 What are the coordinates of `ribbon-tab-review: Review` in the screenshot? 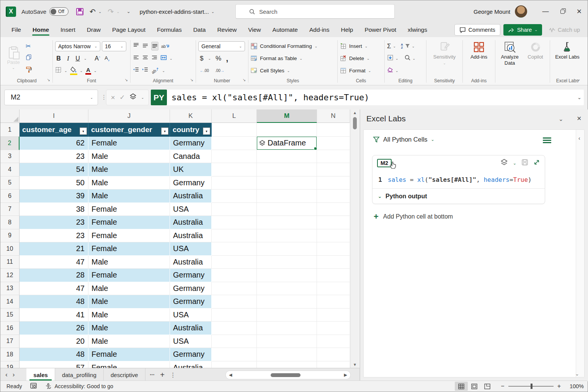 It's located at (227, 30).